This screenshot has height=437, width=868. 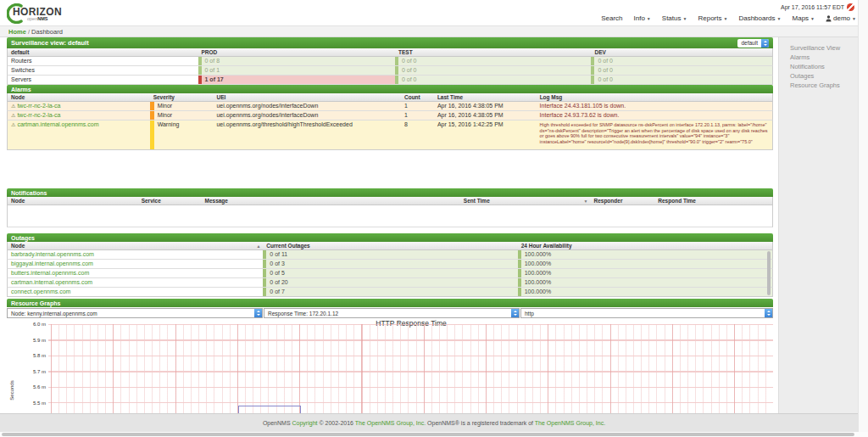 I want to click on outage-row: barbrady.internal.opennms.com 0 of 11 10…, so click(x=390, y=255).